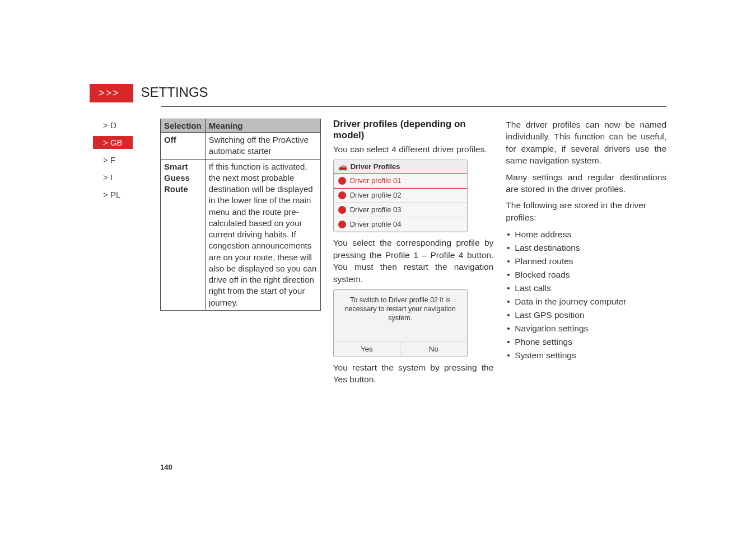 The image size is (756, 534). Describe the element at coordinates (367, 349) in the screenshot. I see `yes-button: Yes` at that location.